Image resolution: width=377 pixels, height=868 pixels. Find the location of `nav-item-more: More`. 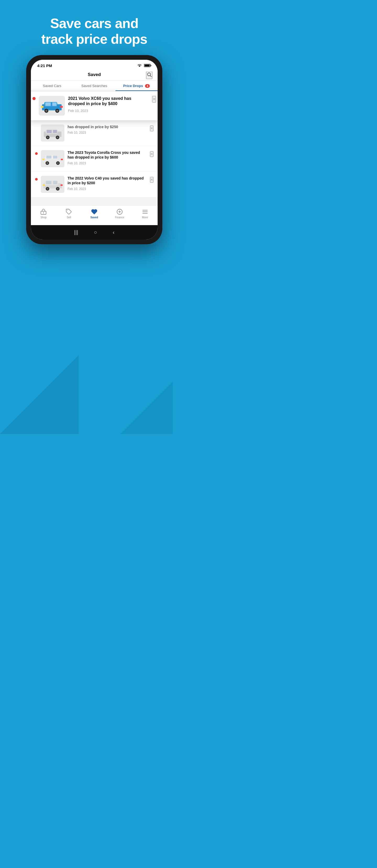

nav-item-more: More is located at coordinates (145, 214).